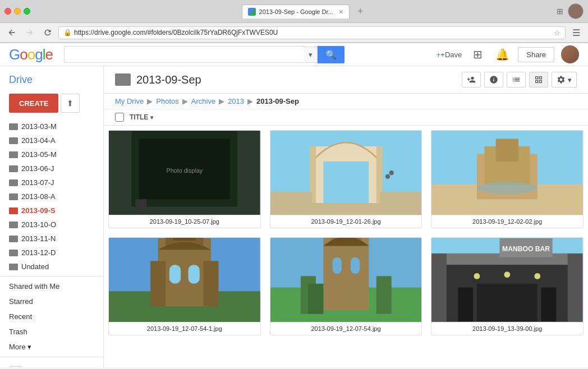  Describe the element at coordinates (52, 196) in the screenshot. I see `sidebar-folder-5: 2013-08-A` at that location.